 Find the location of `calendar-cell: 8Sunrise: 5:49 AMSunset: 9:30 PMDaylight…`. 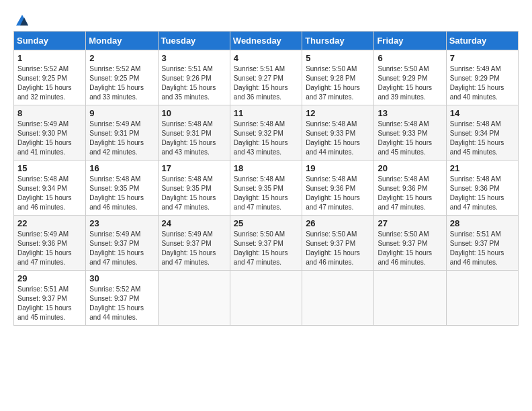

calendar-cell: 8Sunrise: 5:49 AMSunset: 9:30 PMDaylight… is located at coordinates (50, 133).